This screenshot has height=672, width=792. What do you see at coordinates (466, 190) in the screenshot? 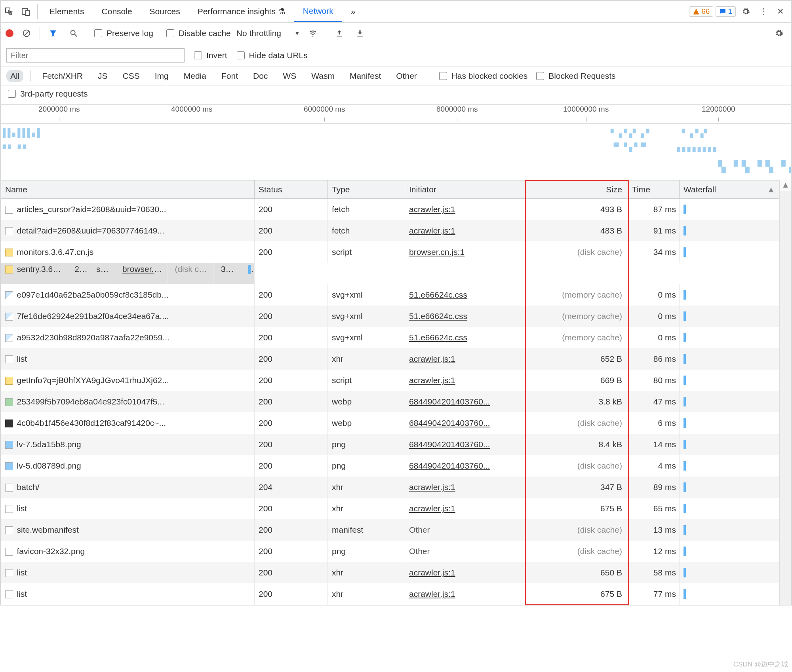
I see `col-header-initiator: Initiator` at bounding box center [466, 190].